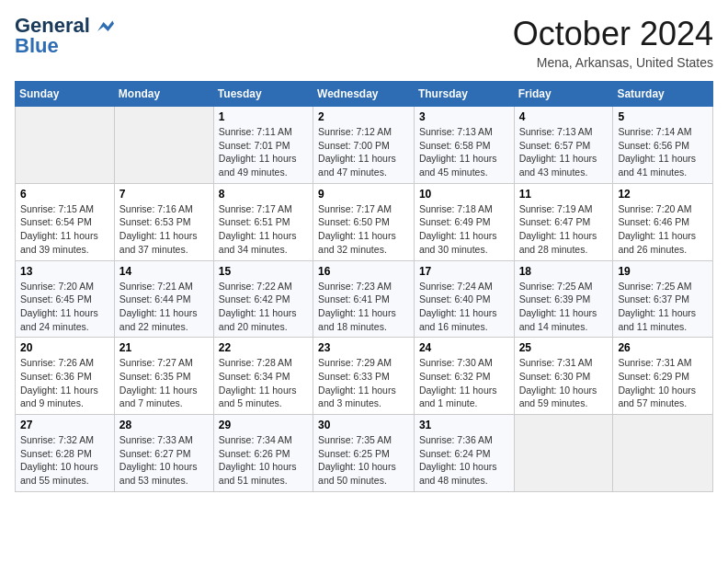 Image resolution: width=728 pixels, height=563 pixels. I want to click on day-info: Sunrise: 7:35 AM Sunset: 6:25 PM Dayligh…, so click(364, 460).